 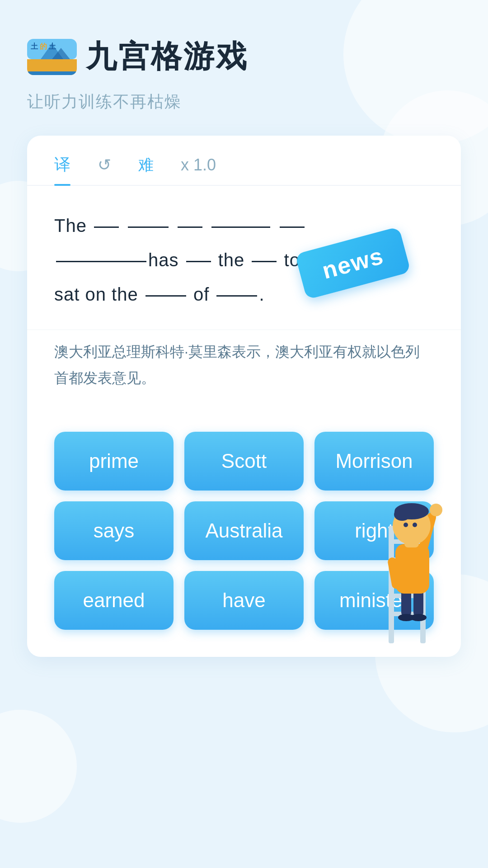 What do you see at coordinates (198, 170) in the screenshot?
I see `tab-speed: x 1.0` at bounding box center [198, 170].